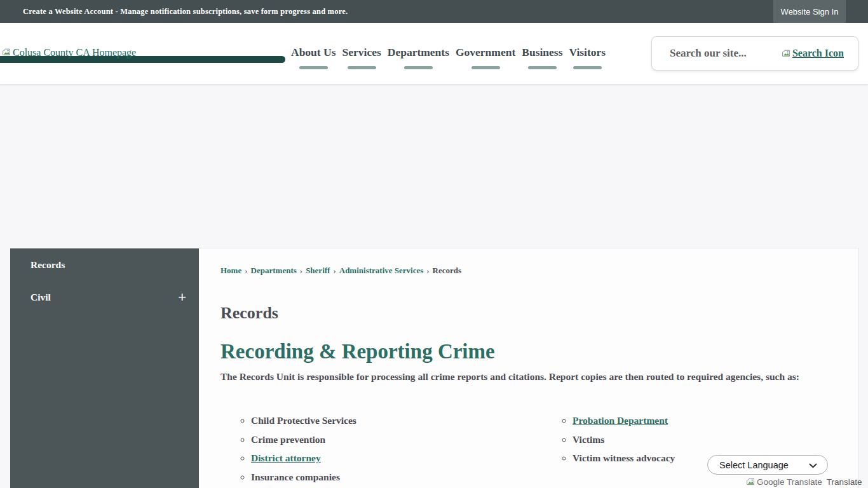  I want to click on list-item: District attorney, so click(397, 458).